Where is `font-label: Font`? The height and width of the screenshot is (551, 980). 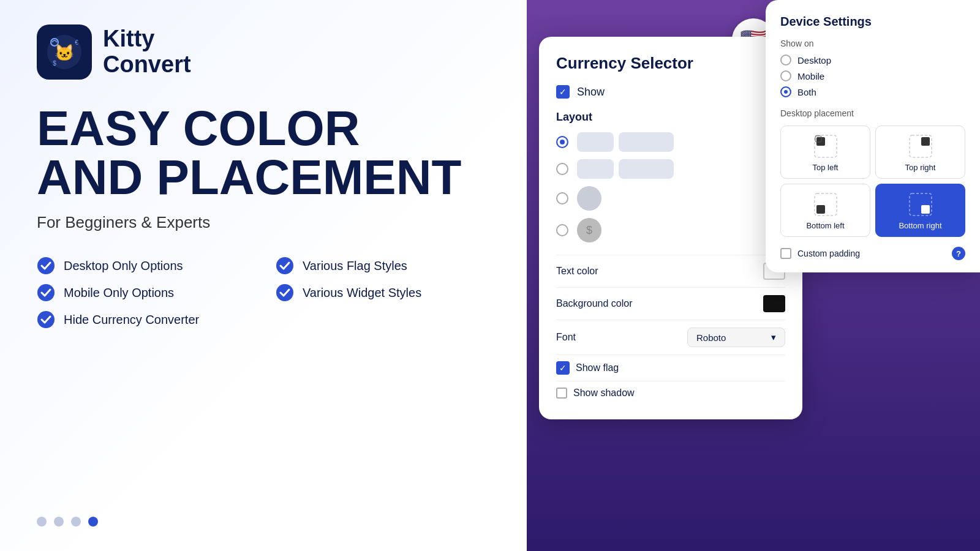
font-label: Font is located at coordinates (566, 337).